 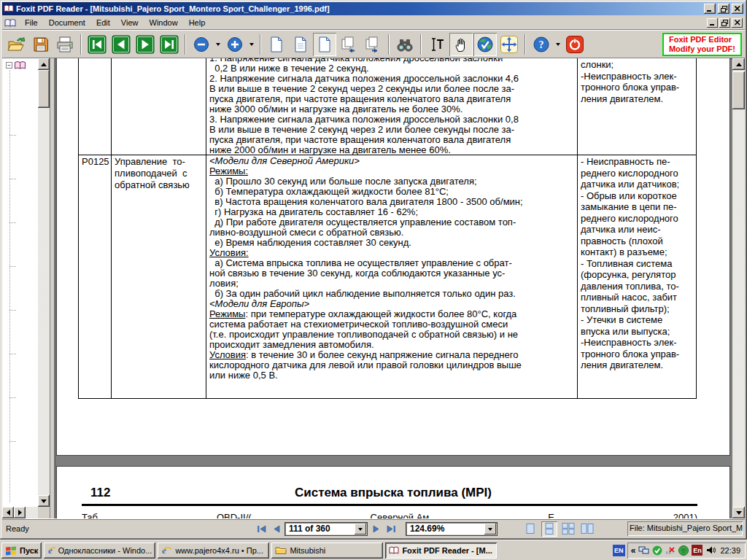 What do you see at coordinates (213, 551) in the screenshot?
I see `task-button-pajero4x4: e www.pajero4x4.ru • Пр...` at bounding box center [213, 551].